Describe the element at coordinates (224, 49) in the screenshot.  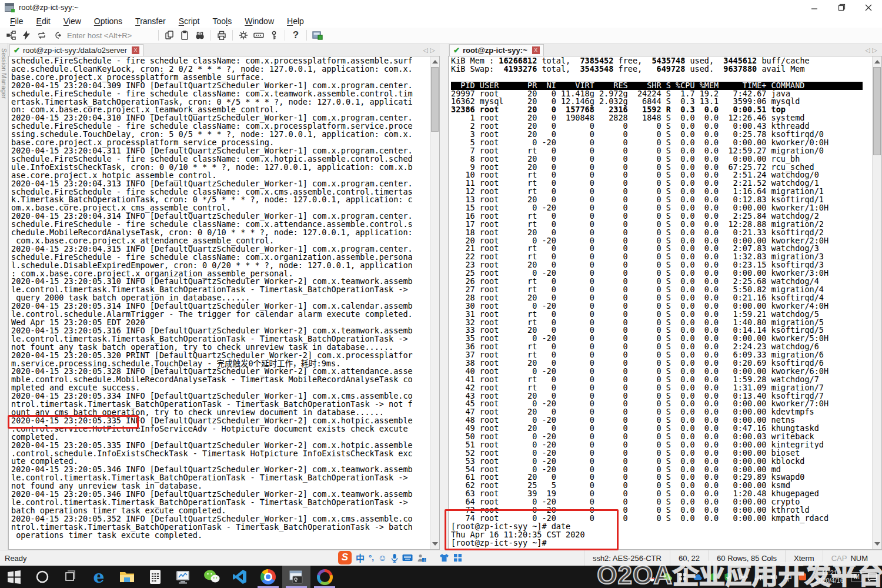
I see `left-tab-bar: ✔ root@zp-ict-syy:/data/o2server x ◁▷` at that location.